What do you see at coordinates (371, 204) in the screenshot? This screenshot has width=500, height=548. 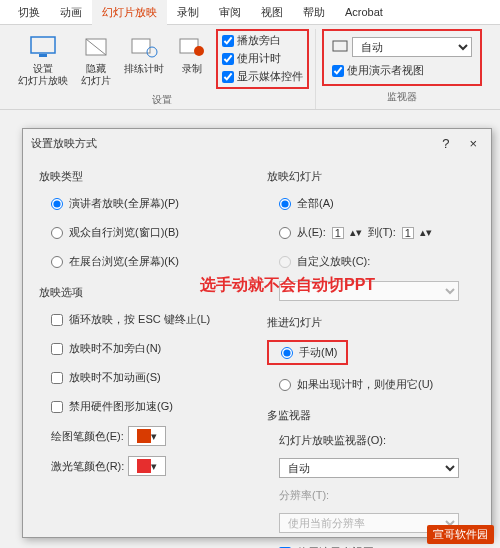 I see `all-slides-radio: 全部(A)` at bounding box center [371, 204].